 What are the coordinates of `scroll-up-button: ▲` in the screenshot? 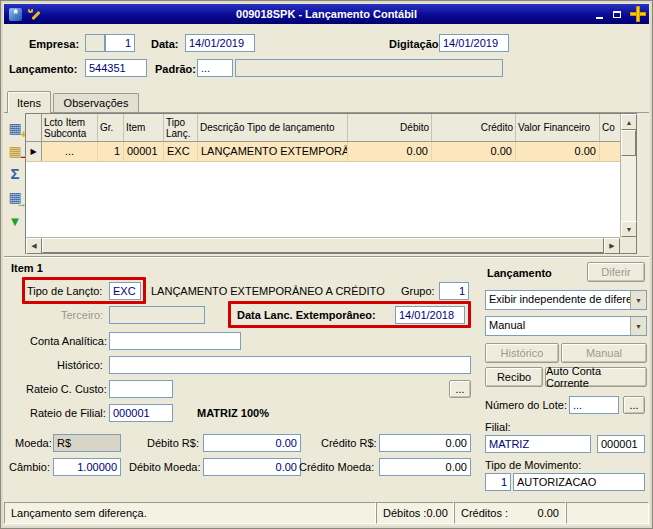 It's located at (629, 122).